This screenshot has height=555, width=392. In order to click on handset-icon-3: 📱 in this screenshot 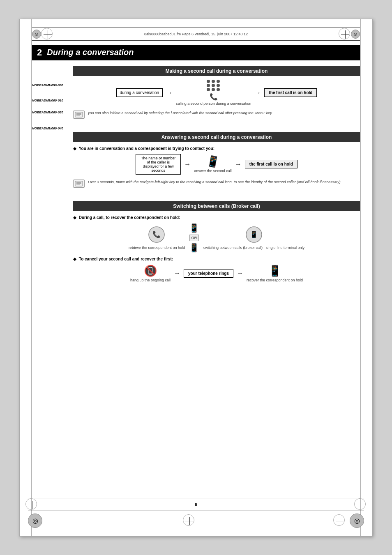, I will do `click(194, 248)`.